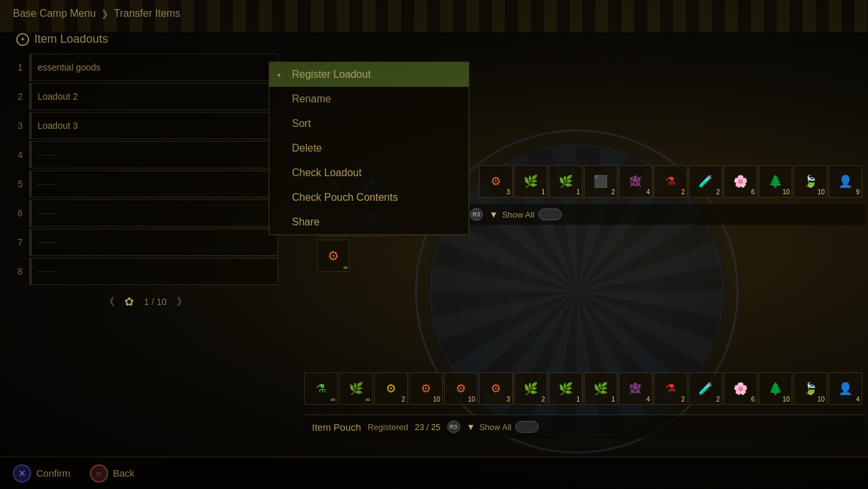  What do you see at coordinates (369, 148) in the screenshot?
I see `menu-item-delete: Delete` at bounding box center [369, 148].